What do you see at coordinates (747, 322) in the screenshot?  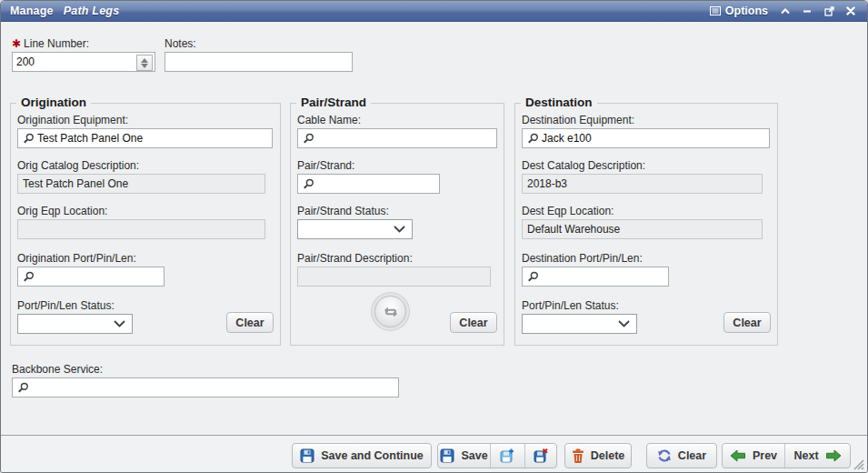 I see `destination-clear-button: Clear` at bounding box center [747, 322].